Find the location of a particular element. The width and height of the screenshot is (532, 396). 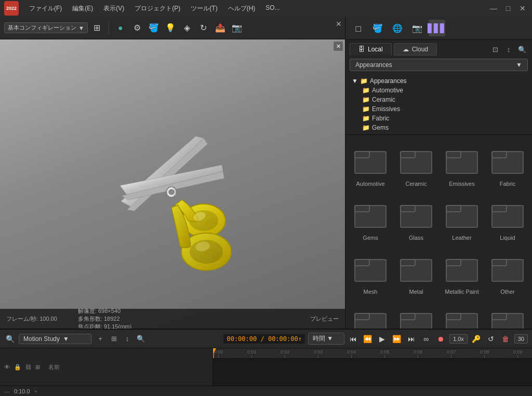

panel-3d-icon: ◻ is located at coordinates (358, 28).